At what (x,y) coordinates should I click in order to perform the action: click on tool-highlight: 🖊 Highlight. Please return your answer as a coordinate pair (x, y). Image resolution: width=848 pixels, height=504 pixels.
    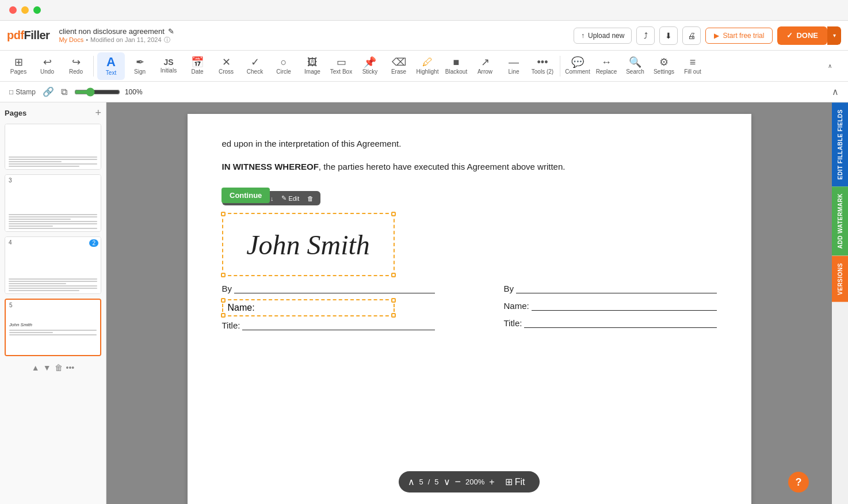
    Looking at the image, I should click on (427, 66).